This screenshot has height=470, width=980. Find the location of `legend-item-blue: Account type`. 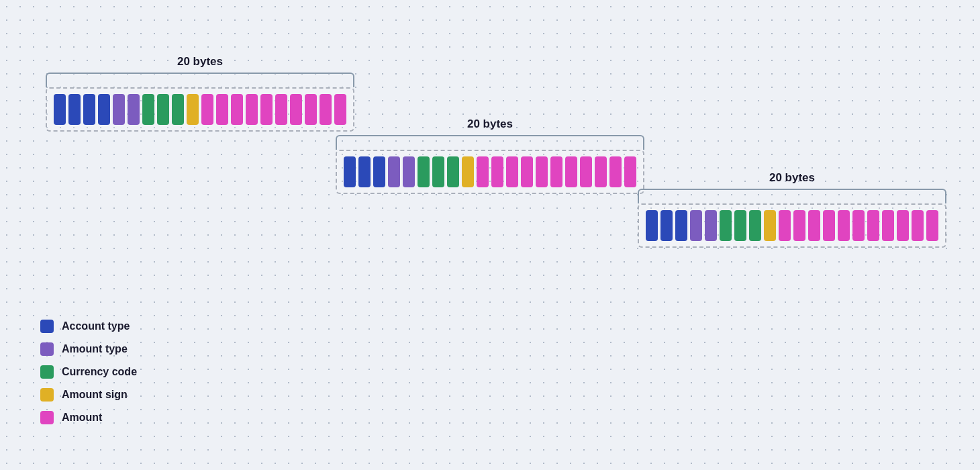

legend-item-blue: Account type is located at coordinates (89, 326).